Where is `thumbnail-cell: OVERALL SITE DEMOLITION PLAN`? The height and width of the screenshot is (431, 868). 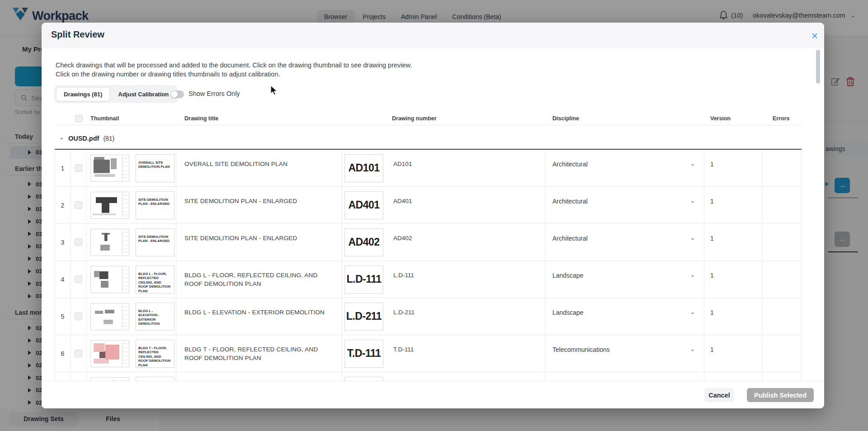 thumbnail-cell: OVERALL SITE DEMOLITION PLAN is located at coordinates (132, 168).